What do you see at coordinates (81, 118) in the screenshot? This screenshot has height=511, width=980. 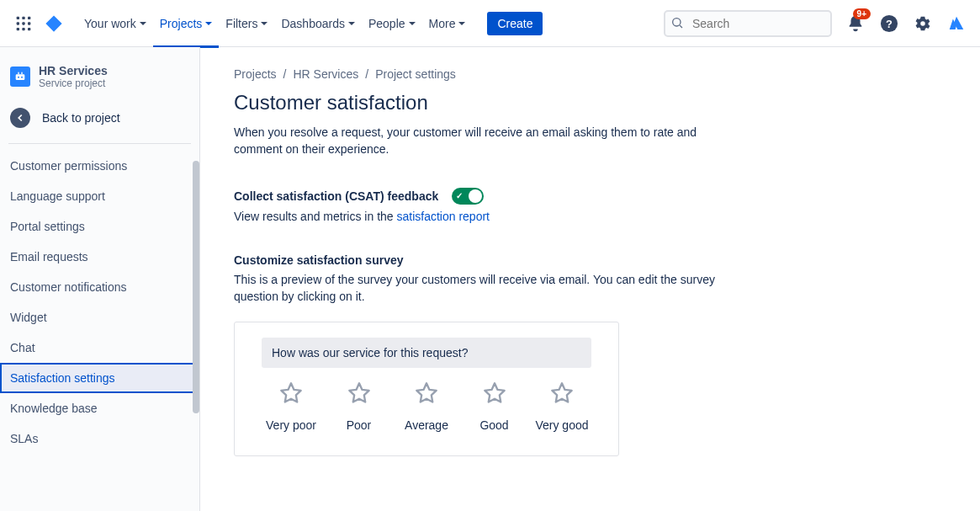 I see `back-label: Back to project` at bounding box center [81, 118].